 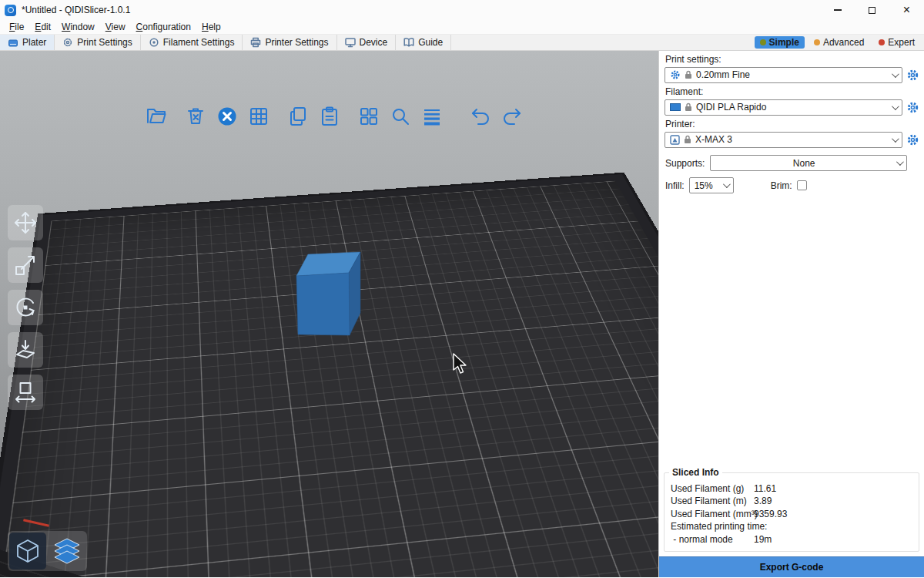 I want to click on filament-gear-button, so click(x=912, y=107).